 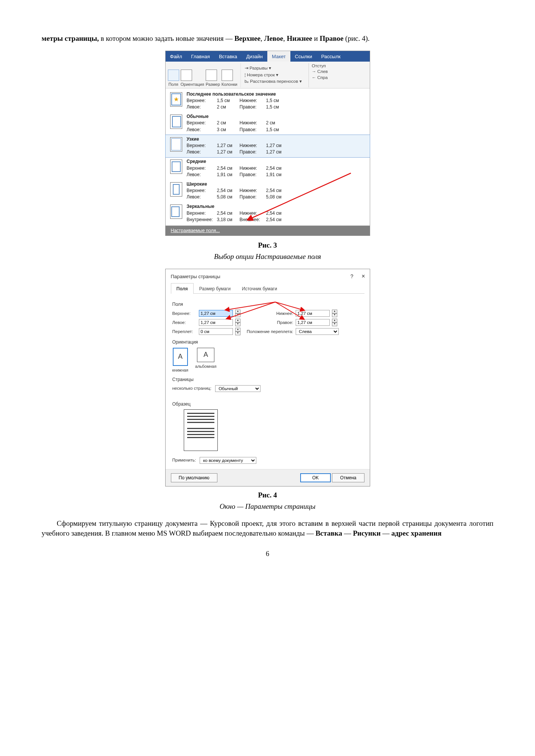 What do you see at coordinates (201, 430) in the screenshot?
I see `preview-thumbnail` at bounding box center [201, 430].